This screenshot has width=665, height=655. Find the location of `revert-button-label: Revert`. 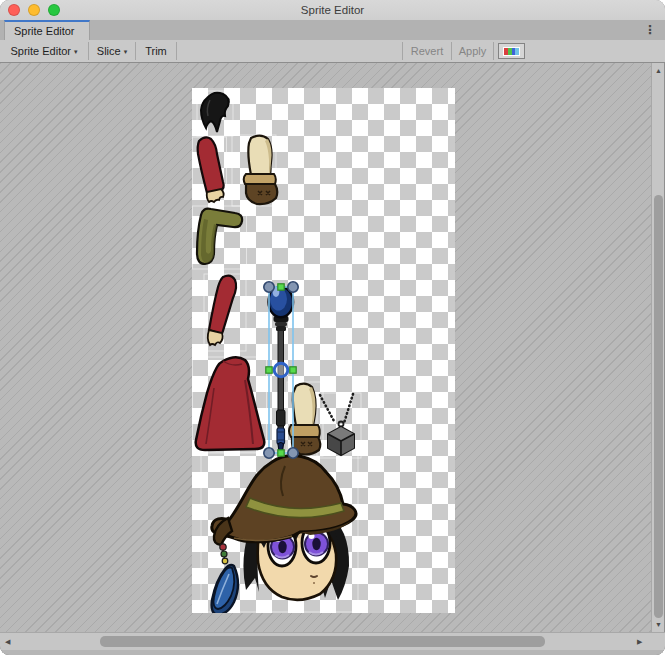

revert-button-label: Revert is located at coordinates (427, 51).